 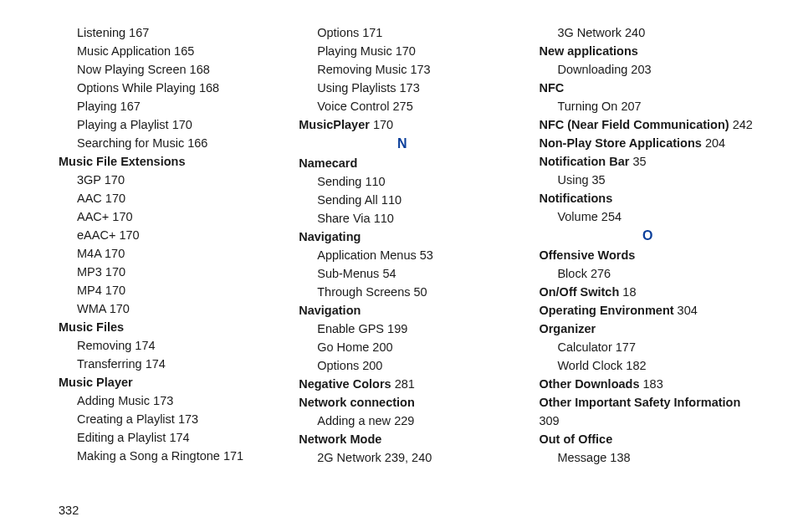 What do you see at coordinates (149, 456) in the screenshot?
I see `index-subentry-label: Making a Song a Ringtone` at bounding box center [149, 456].